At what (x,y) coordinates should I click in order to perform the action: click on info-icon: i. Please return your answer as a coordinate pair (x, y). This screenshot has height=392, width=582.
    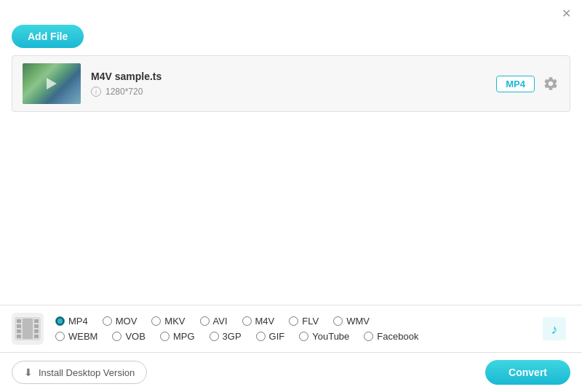
    Looking at the image, I should click on (96, 92).